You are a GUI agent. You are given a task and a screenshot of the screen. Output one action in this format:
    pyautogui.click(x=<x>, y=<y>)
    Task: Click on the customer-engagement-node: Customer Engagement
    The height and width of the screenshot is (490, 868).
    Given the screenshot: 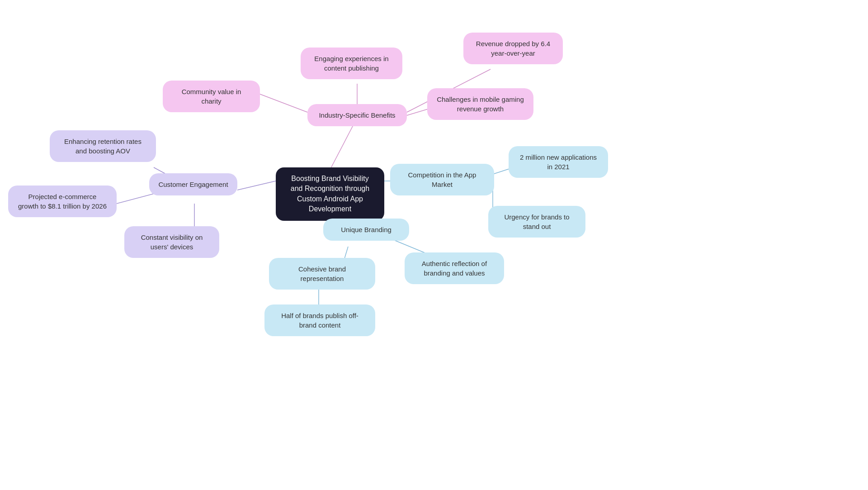 What is the action you would take?
    pyautogui.click(x=193, y=185)
    